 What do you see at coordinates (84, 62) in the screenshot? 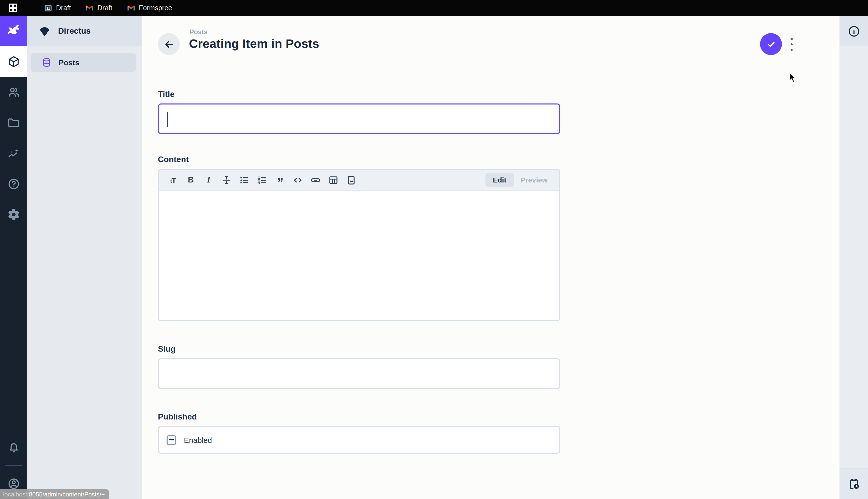
I see `sidebar-item-posts: Posts` at bounding box center [84, 62].